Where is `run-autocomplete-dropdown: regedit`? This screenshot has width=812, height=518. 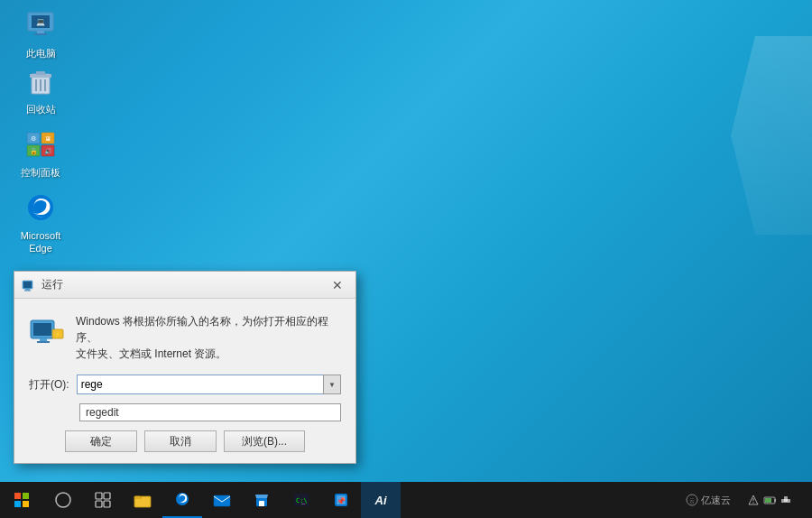 run-autocomplete-dropdown: regedit is located at coordinates (210, 412).